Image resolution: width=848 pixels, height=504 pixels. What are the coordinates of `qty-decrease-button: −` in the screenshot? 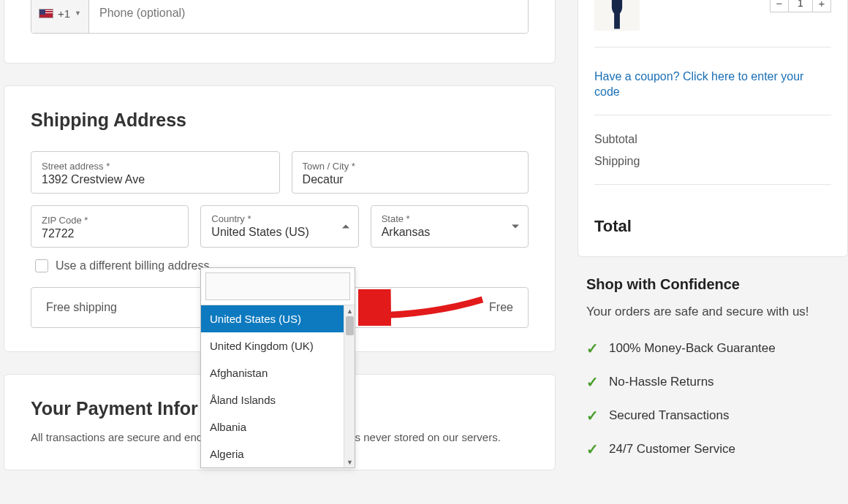 It's located at (779, 6).